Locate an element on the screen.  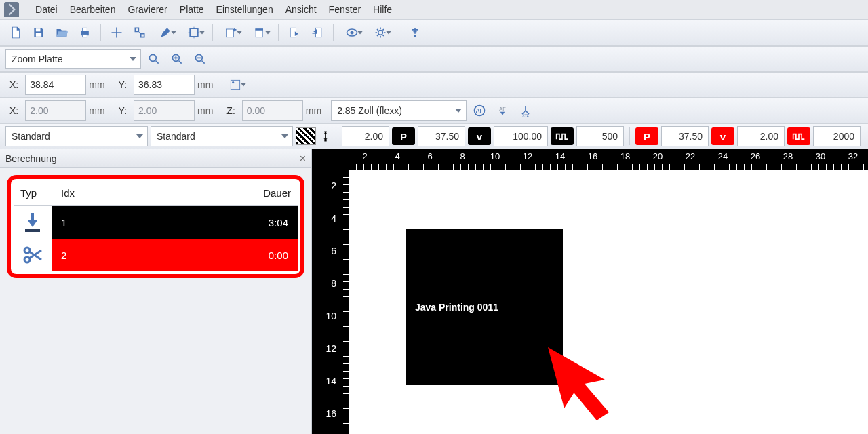
zoom-in-icon is located at coordinates (177, 59).